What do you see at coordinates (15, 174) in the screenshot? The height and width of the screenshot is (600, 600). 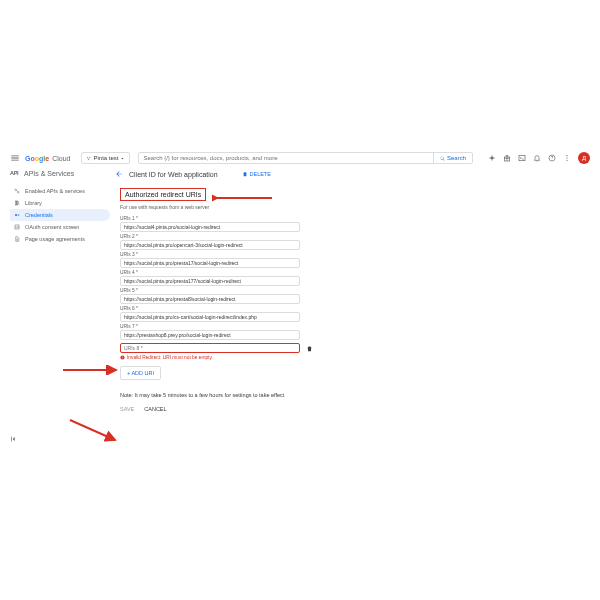 I see `api-service-icon: API` at bounding box center [15, 174].